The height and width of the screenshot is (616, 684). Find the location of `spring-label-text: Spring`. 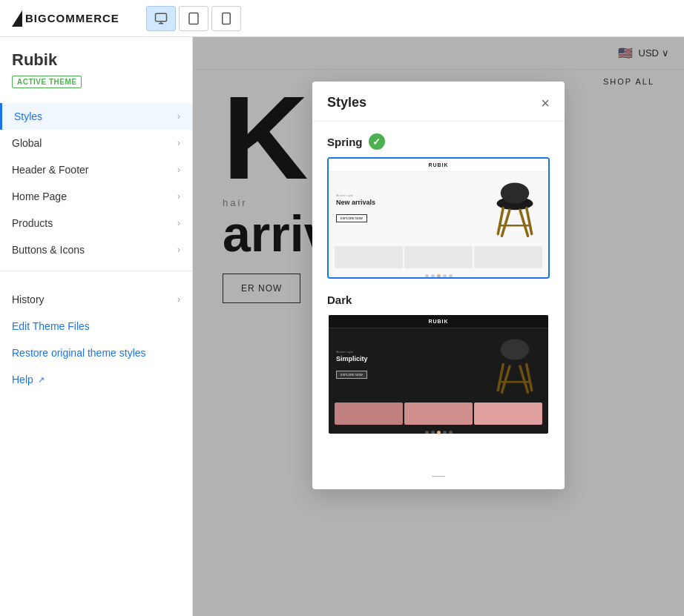

spring-label-text: Spring is located at coordinates (345, 142).